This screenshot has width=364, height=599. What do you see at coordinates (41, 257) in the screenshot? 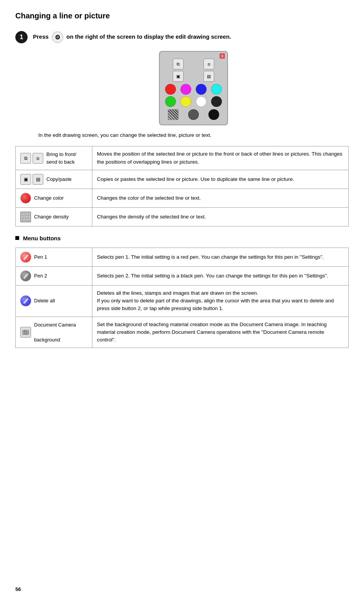
I see `pen1-label: Pen 1` at bounding box center [41, 257].